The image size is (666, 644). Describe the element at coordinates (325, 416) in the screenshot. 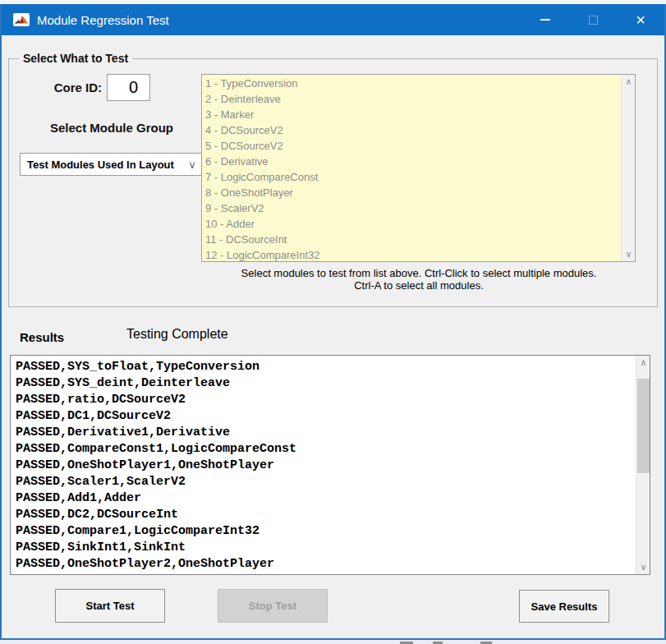

I see `result-line: PASSED,DC1,DCSourceV2` at that location.